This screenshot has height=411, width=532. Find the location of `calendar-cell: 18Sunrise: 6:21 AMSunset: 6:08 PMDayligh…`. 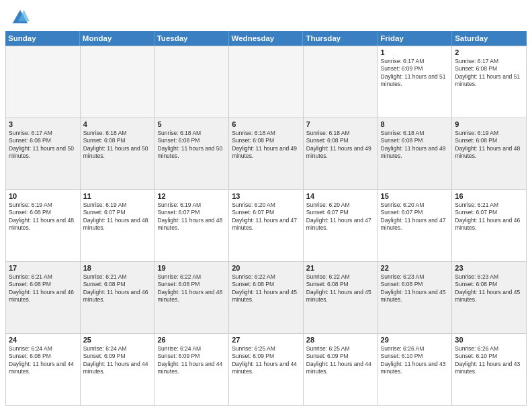

calendar-cell: 18Sunrise: 6:21 AMSunset: 6:08 PMDayligh… is located at coordinates (118, 298).